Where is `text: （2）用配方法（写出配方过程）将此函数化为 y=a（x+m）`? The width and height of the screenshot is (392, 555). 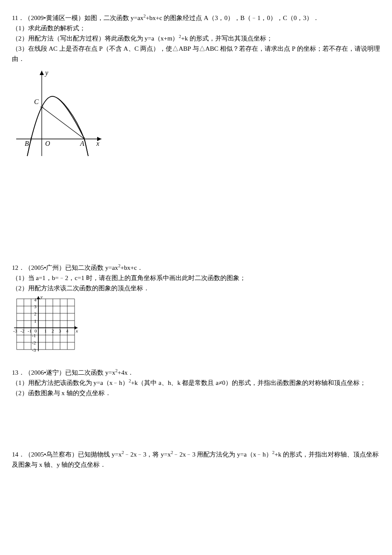 text: （2）用配方法（写出配方过程）将此函数化为 y=a（x+m） is located at coordinates (95, 38).